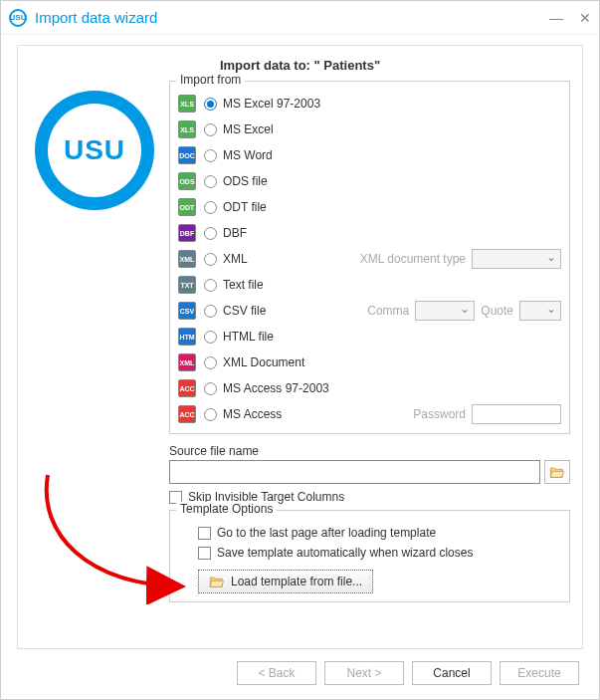 The width and height of the screenshot is (600, 700). I want to click on format-label: XML Document, so click(264, 362).